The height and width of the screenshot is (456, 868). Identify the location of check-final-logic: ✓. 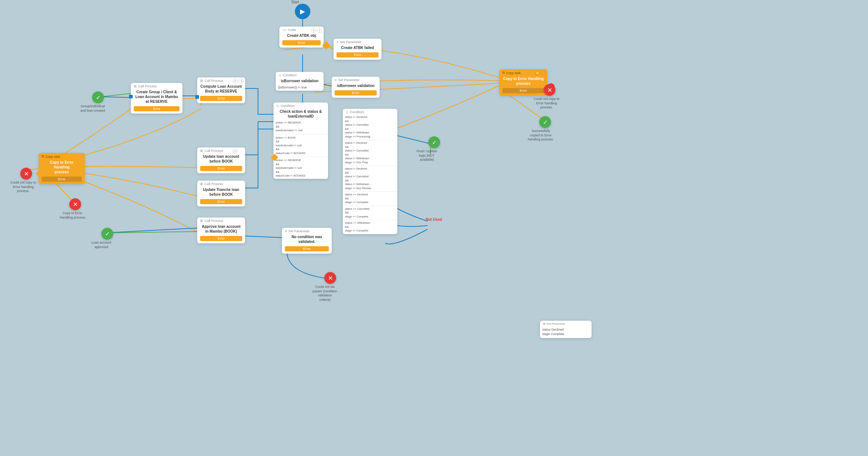
(434, 142).